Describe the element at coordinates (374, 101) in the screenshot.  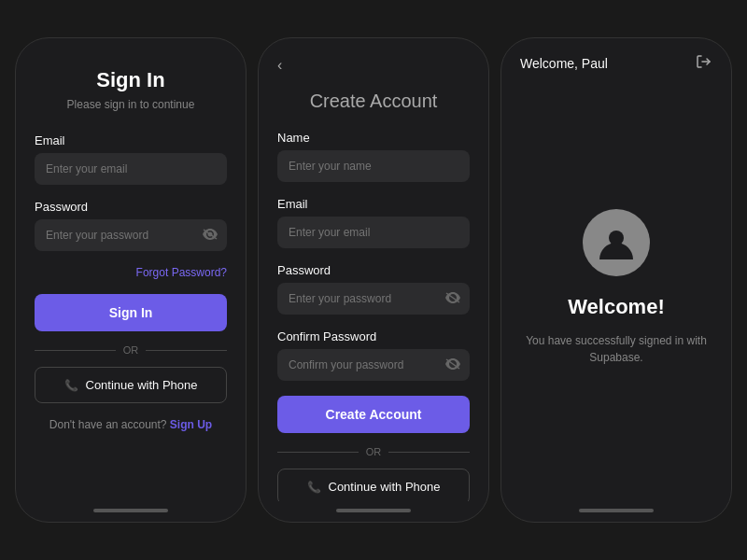
I see `create-title: Create Account` at that location.